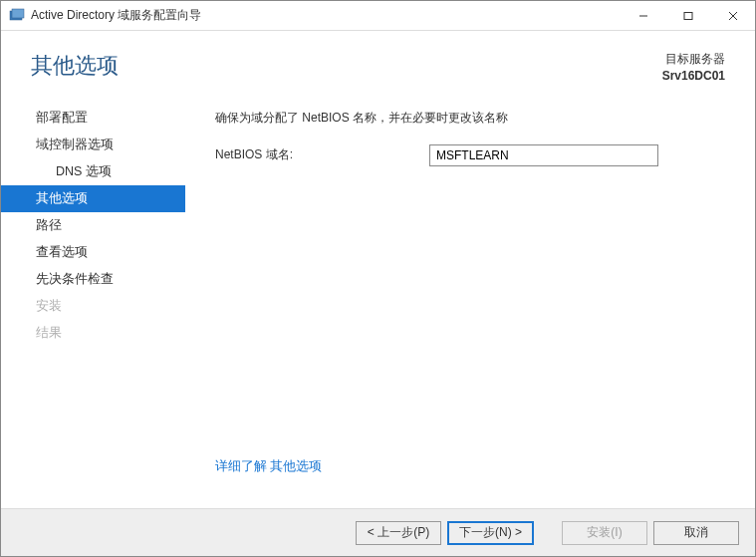 The height and width of the screenshot is (557, 756). I want to click on sidebar-item-7: 安装, so click(94, 307).